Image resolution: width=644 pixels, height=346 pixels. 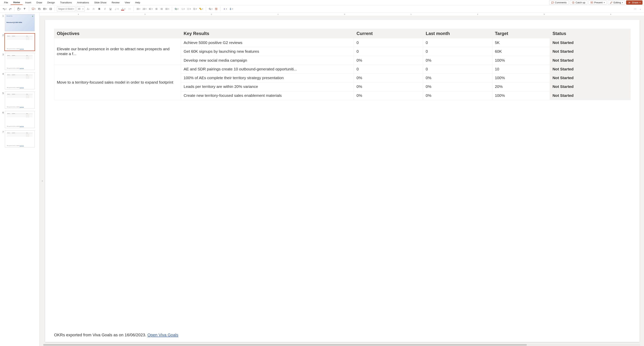 I want to click on find-button: ▾, so click(x=210, y=9).